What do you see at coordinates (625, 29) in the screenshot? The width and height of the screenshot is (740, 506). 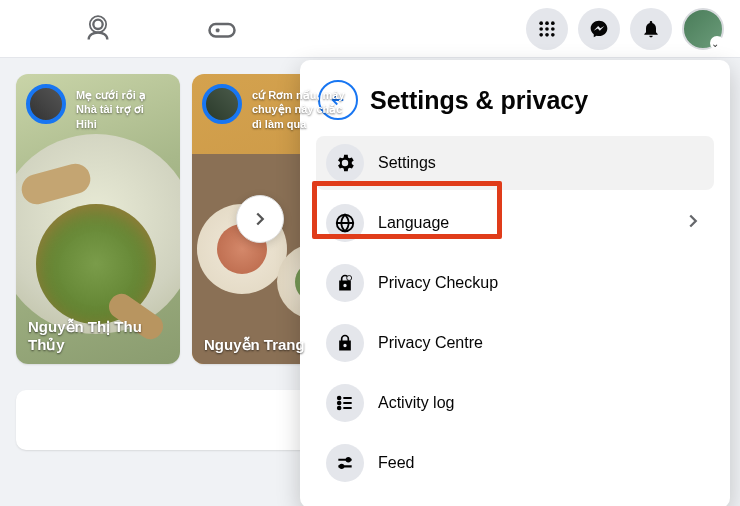 I see `topbar-right: ⌄` at bounding box center [625, 29].